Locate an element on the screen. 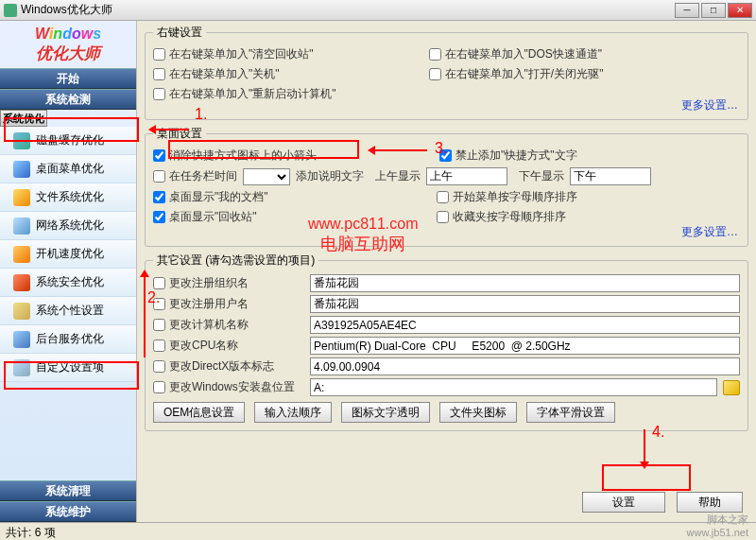 The width and height of the screenshot is (756, 540). set-button: 设置 is located at coordinates (624, 502).